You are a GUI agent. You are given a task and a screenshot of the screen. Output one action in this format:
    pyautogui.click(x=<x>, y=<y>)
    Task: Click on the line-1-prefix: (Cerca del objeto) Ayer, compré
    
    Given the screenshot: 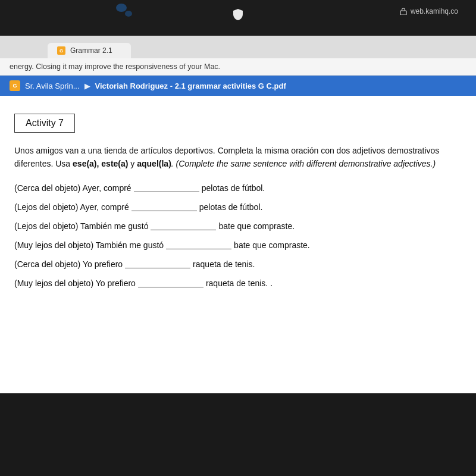 What is the action you would take?
    pyautogui.click(x=73, y=188)
    